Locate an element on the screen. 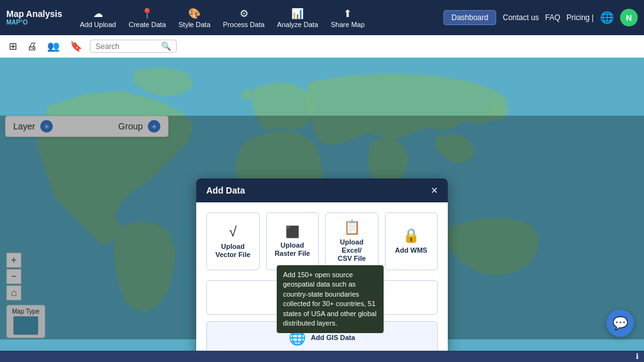 The width and height of the screenshot is (644, 362). modal-close-button: × is located at coordinates (434, 190).